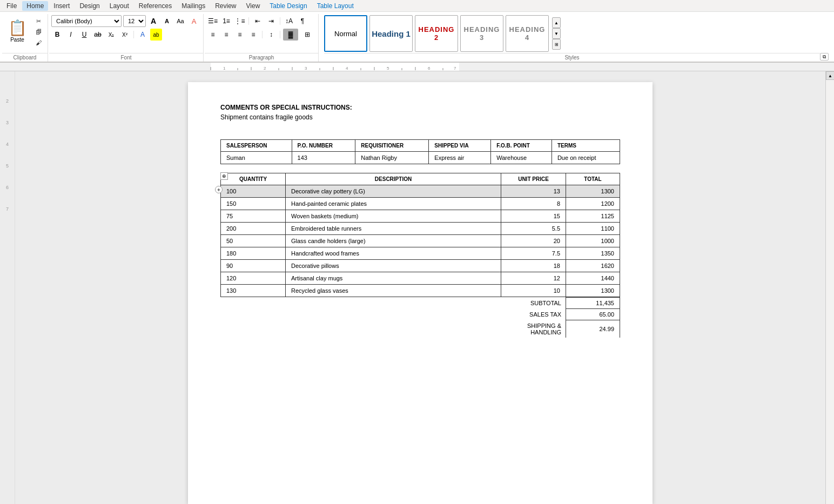 The height and width of the screenshot is (504, 834). Describe the element at coordinates (38, 32) in the screenshot. I see `copy-button: 🗐` at that location.